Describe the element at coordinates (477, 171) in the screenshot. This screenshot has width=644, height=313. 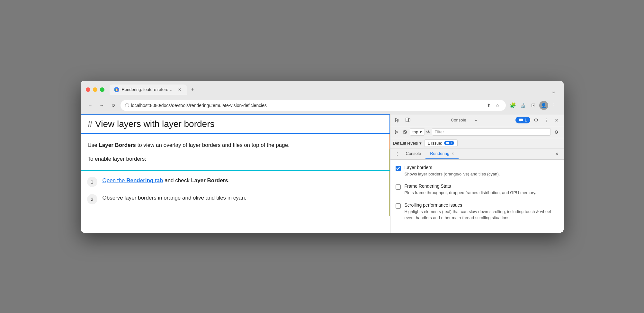
I see `layer-borders-item: Layer borders Shows layer borders (orang…` at that location.